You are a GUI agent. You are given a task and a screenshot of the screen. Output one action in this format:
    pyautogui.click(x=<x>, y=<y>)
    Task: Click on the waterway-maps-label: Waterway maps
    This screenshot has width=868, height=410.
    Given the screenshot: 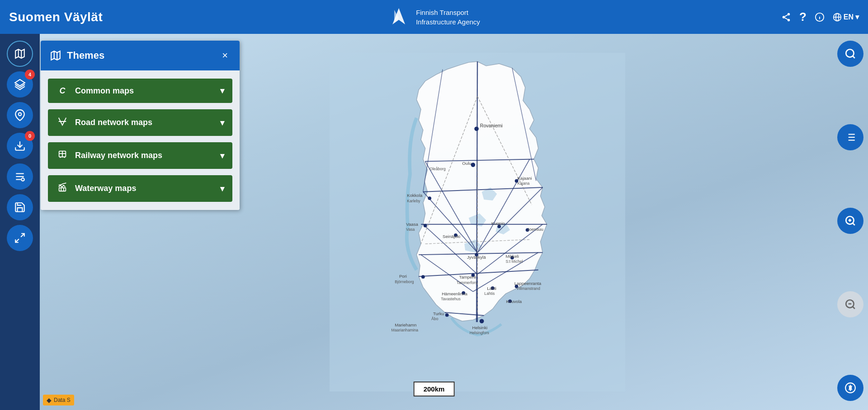 What is the action you would take?
    pyautogui.click(x=106, y=189)
    